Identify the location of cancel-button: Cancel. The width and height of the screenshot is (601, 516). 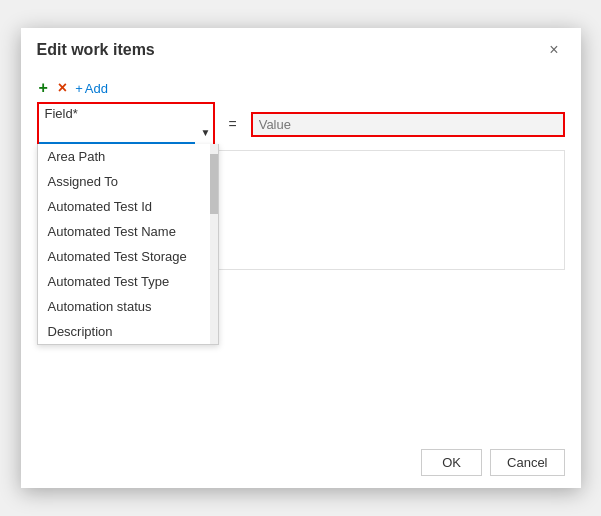
(527, 462).